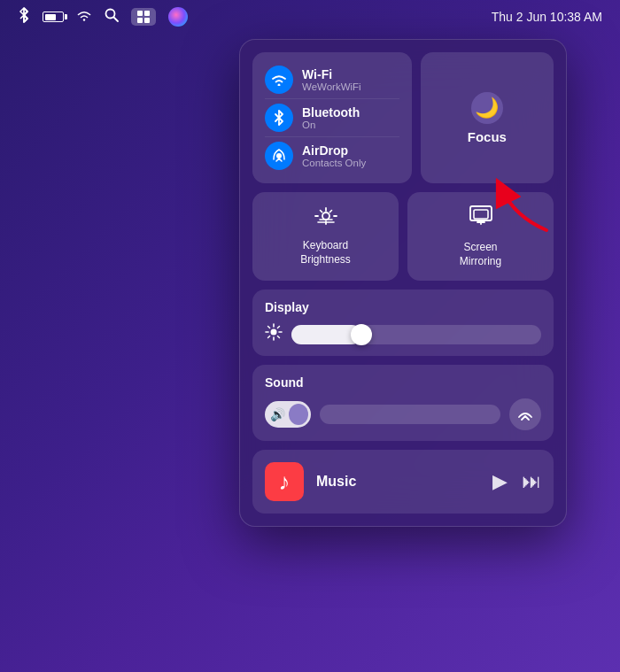 This screenshot has height=672, width=620. I want to click on top-row: Wi-Fi WeWorkWiFi Bluetooth On, so click(403, 118).